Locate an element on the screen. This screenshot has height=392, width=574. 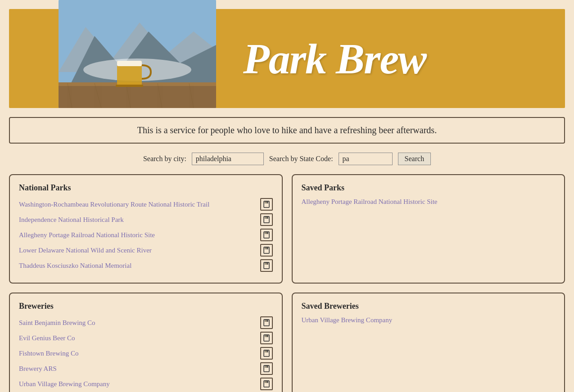
city-input is located at coordinates (228, 159).